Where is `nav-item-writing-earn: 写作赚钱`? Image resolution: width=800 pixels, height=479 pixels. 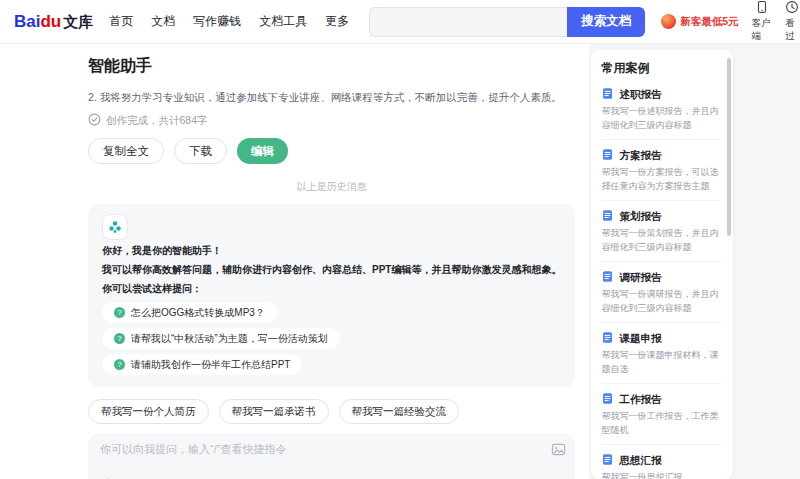
nav-item-writing-earn: 写作赚钱 is located at coordinates (217, 22).